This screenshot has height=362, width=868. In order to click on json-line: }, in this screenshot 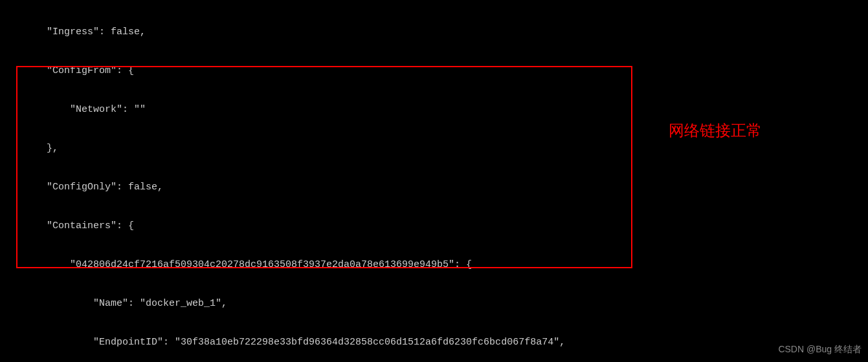, I will do `click(434, 149)`.